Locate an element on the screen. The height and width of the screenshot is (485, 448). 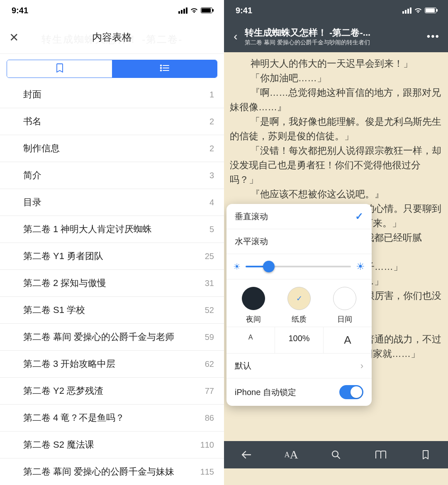
paragraph: 「你加油吧……」 is located at coordinates (336, 78).